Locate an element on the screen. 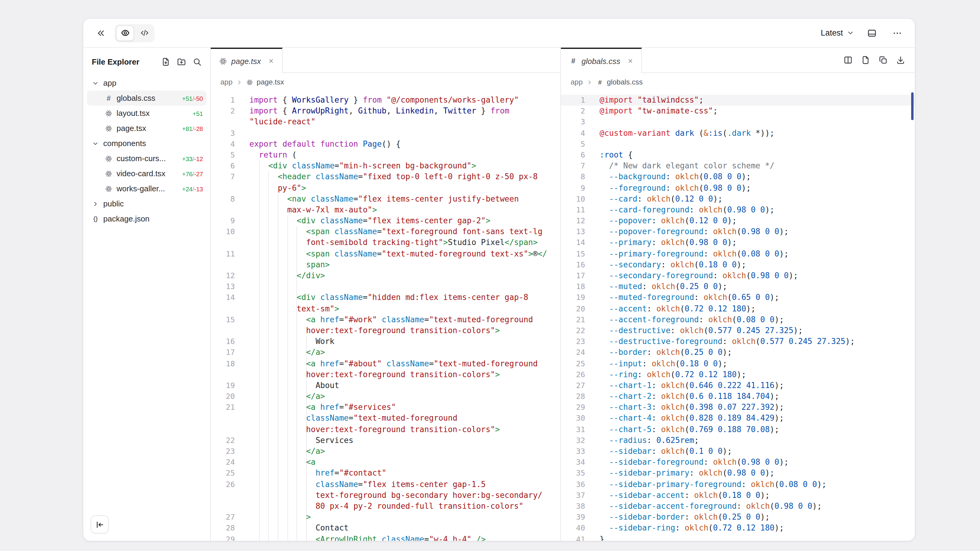 The height and width of the screenshot is (551, 980). file-explorer: File Explorer app#globals.css+51/-50la is located at coordinates (147, 294).